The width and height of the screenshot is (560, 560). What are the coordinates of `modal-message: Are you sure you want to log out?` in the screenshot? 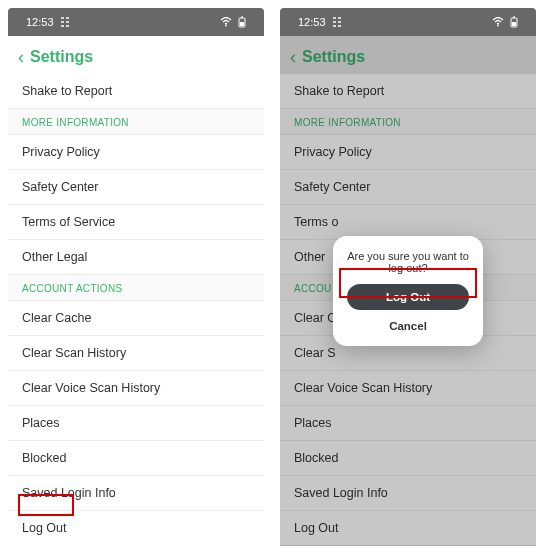 It's located at (408, 262).